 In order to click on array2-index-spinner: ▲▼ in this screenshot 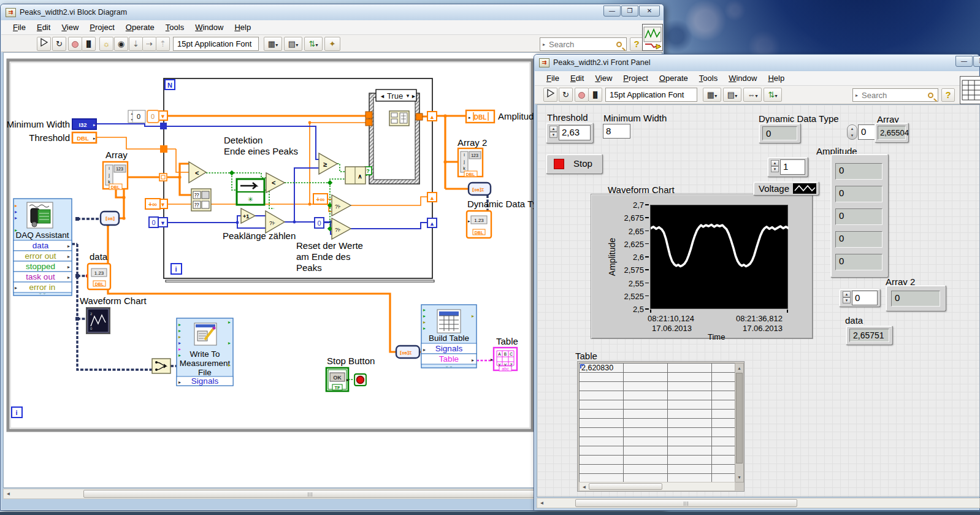, I will do `click(846, 297)`.